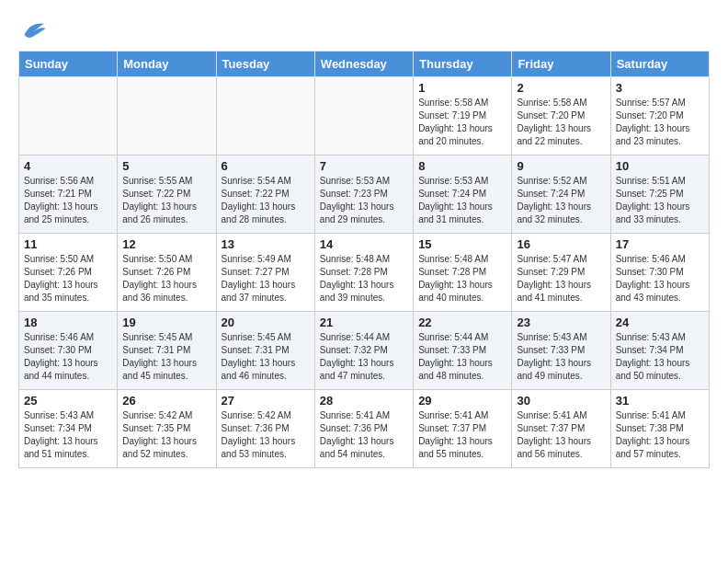 The width and height of the screenshot is (728, 563). I want to click on calendar-cell: 12Sunrise: 5:50 AM Sunset: 7:26 PM Dayli…, so click(167, 272).